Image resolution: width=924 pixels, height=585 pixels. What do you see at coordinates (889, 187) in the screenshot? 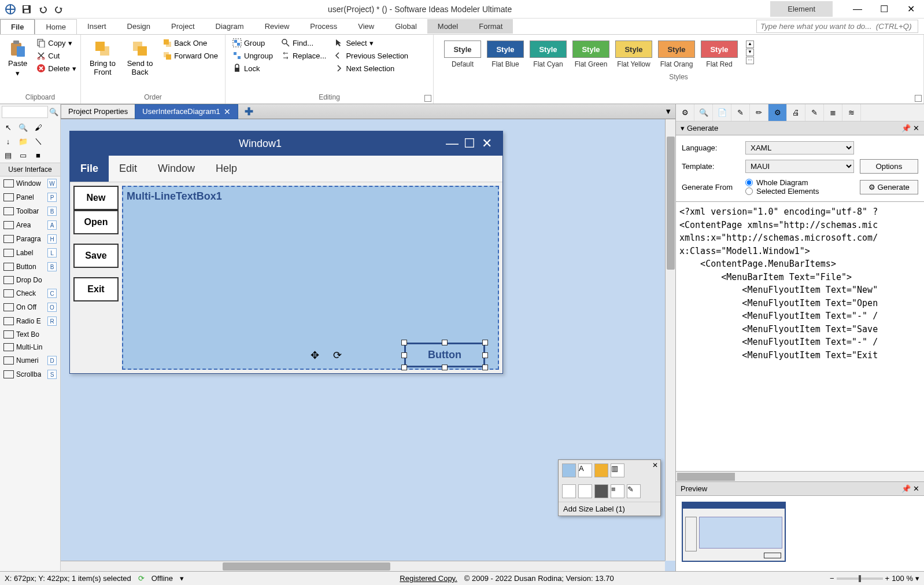
I see `generate-button: ⚙ Generate` at bounding box center [889, 187].